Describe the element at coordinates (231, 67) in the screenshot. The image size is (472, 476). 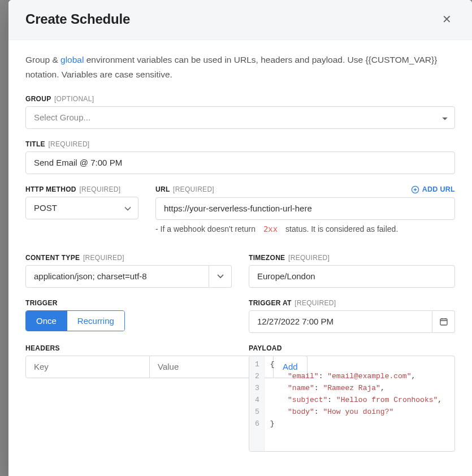
I see `intro-after: environment variables can be used in URL…` at that location.